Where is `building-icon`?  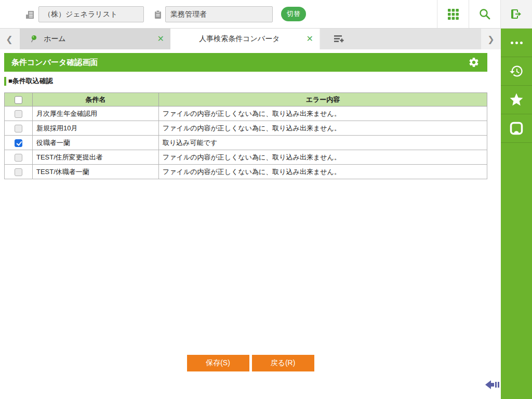 building-icon is located at coordinates (30, 15).